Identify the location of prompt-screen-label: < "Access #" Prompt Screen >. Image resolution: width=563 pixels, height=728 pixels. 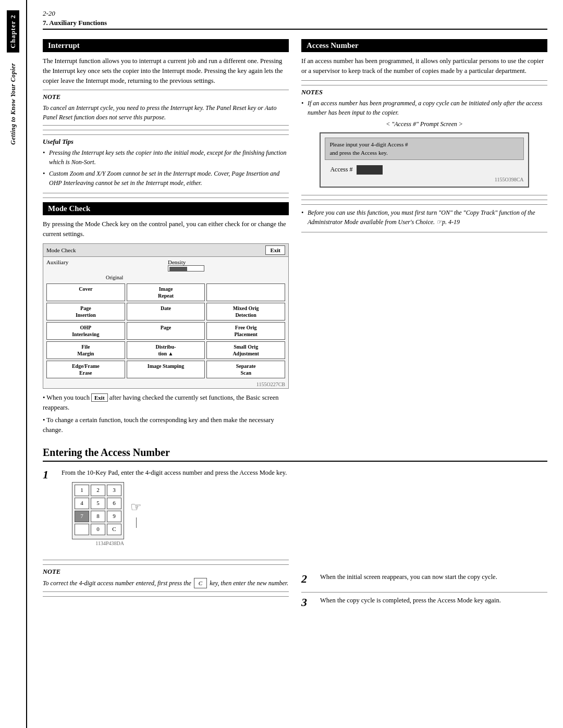
(424, 124).